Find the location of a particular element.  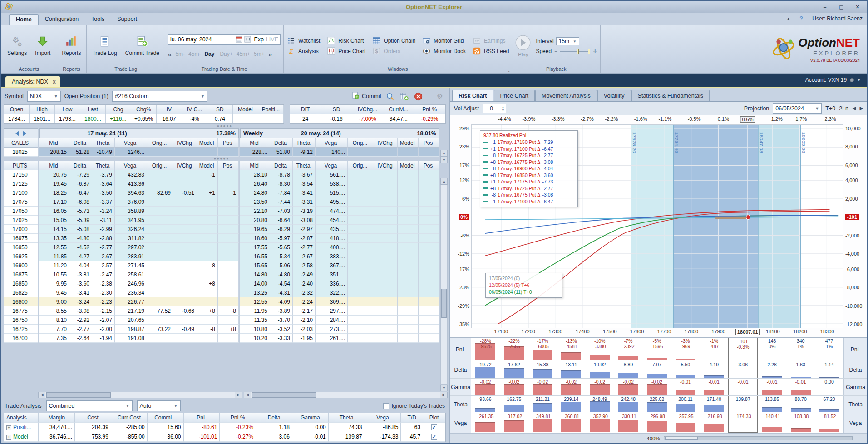

puts-row: 1697513.35-4.80-2.88311.8218.60-5.97-2.8… is located at coordinates (222, 238).